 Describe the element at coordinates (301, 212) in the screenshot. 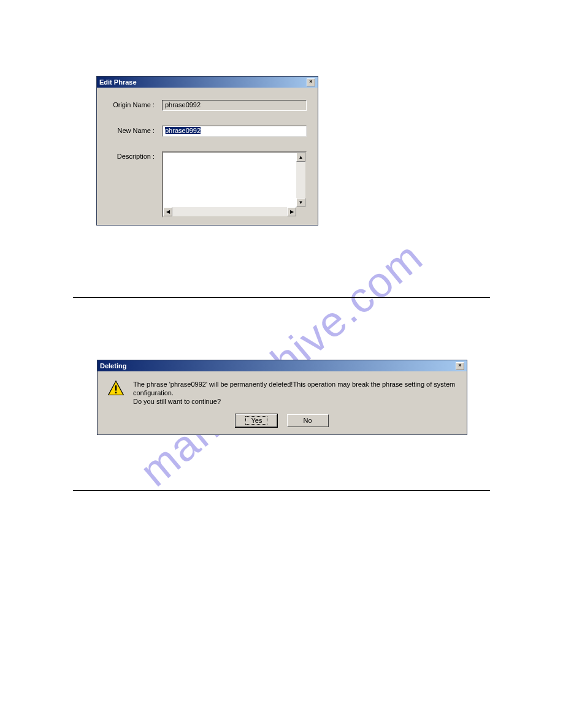

I see `scroll-corner` at that location.